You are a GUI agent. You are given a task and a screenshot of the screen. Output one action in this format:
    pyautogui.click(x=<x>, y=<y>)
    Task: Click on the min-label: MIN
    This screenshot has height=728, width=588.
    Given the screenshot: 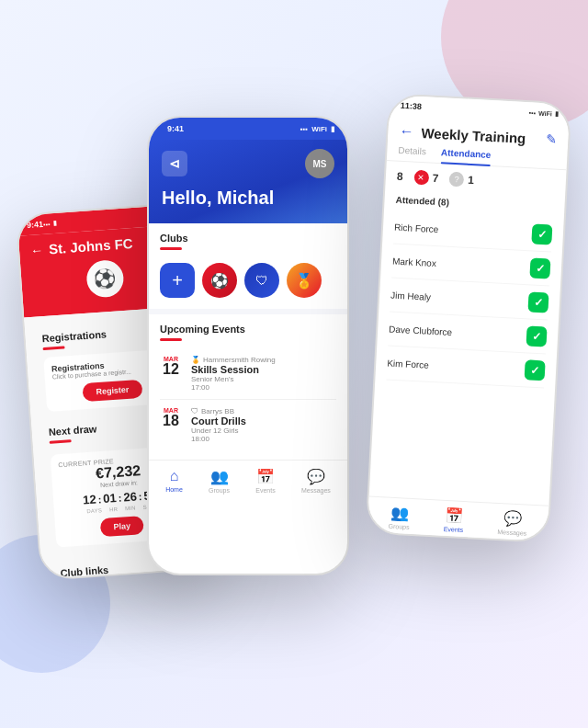 What is the action you would take?
    pyautogui.click(x=130, y=509)
    